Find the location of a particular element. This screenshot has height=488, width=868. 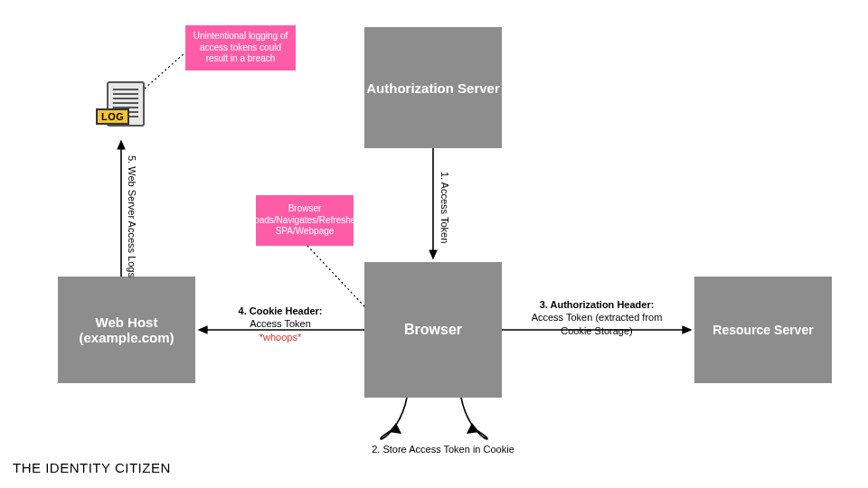

step5-label: 5. Web Server Access Logs is located at coordinates (132, 217).